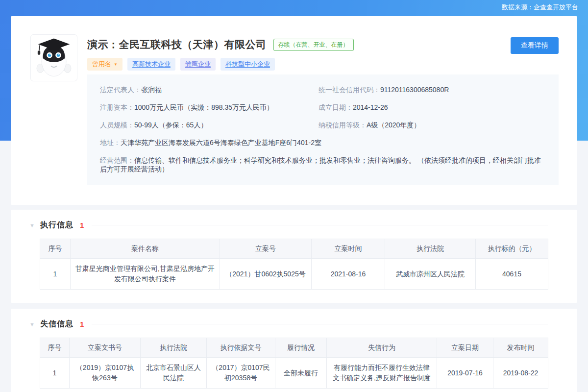  Describe the element at coordinates (82, 225) in the screenshot. I see `execution-count-badge: 1` at that location.